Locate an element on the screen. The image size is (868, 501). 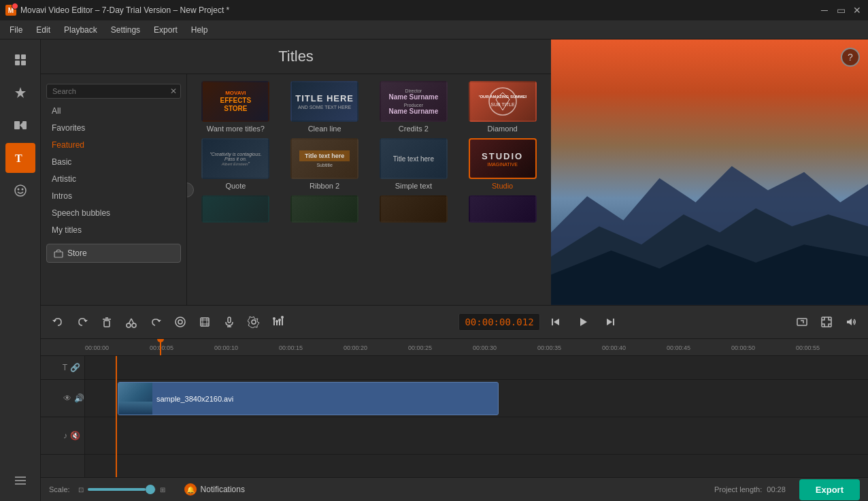
crop-button is located at coordinates (205, 322).